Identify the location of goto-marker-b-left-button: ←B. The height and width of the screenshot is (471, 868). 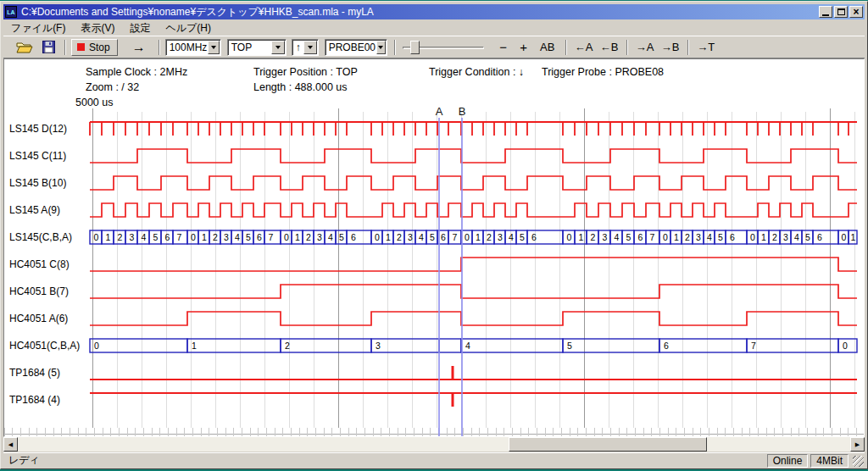
(609, 47).